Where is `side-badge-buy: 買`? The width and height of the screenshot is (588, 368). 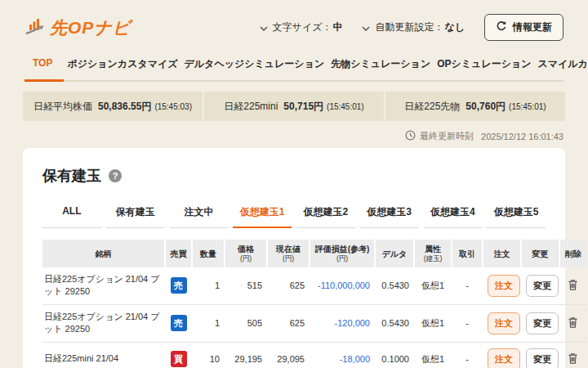 side-badge-buy: 買 is located at coordinates (179, 359).